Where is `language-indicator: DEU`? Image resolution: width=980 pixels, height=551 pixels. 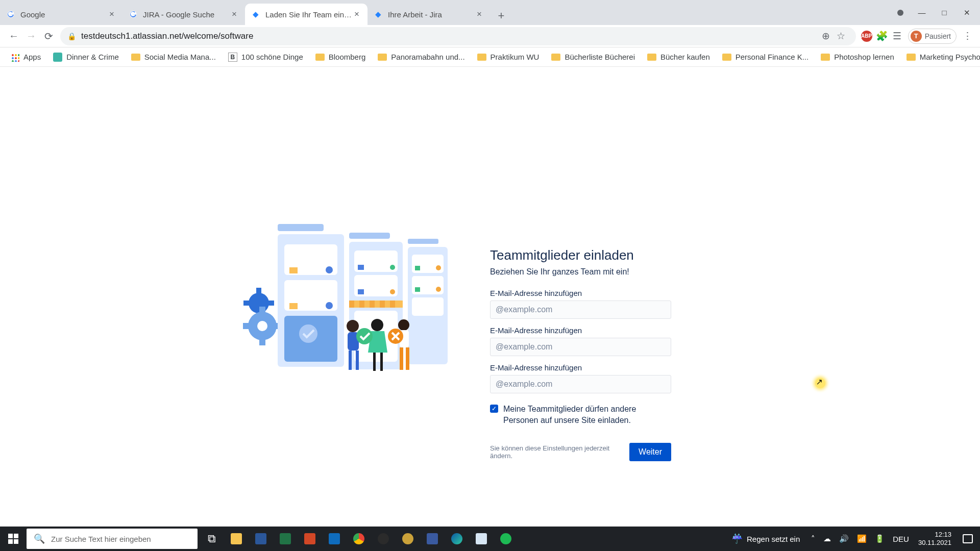
language-indicator: DEU is located at coordinates (901, 539).